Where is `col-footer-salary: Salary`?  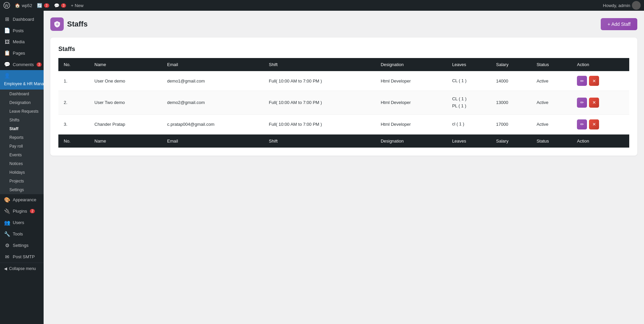
col-footer-salary: Salary is located at coordinates (511, 141).